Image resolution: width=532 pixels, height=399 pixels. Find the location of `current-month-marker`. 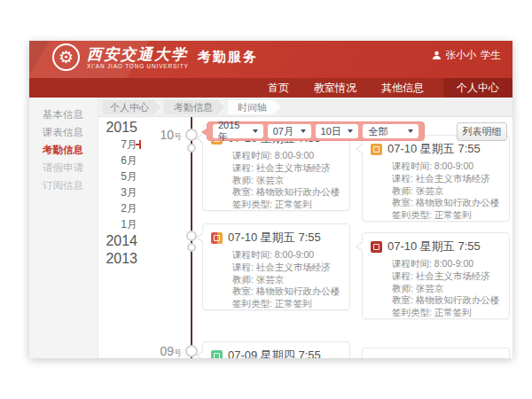

current-month-marker is located at coordinates (140, 145).